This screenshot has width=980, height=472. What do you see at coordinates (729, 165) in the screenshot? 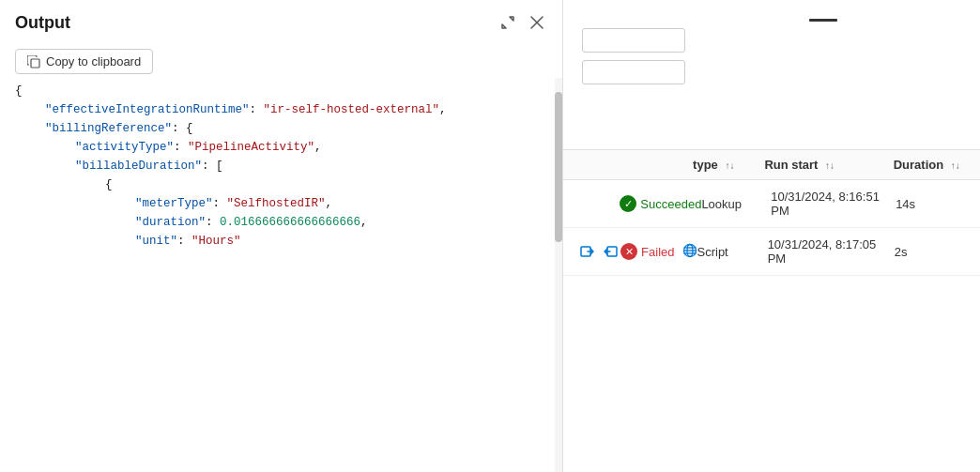
I see `sort-type-icon: ↑↓` at bounding box center [729, 165].